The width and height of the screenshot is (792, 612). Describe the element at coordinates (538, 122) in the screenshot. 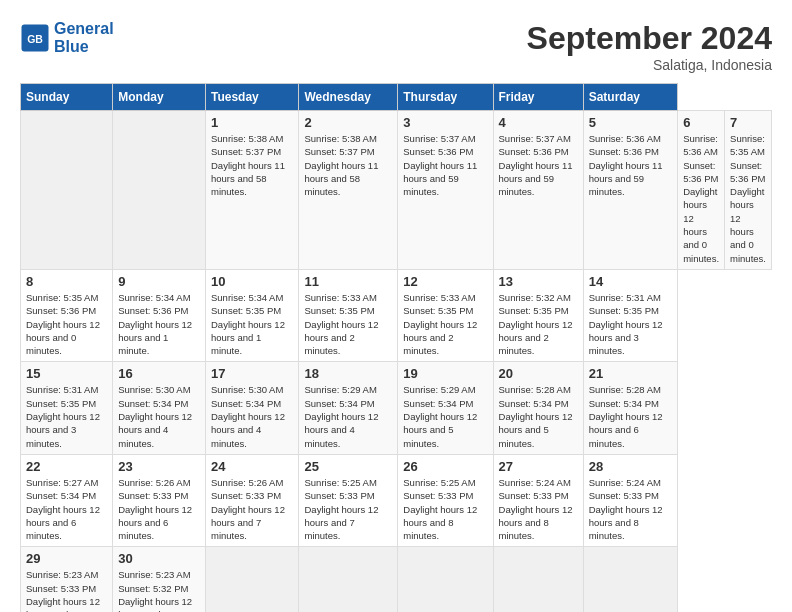

I see `day-number: 4` at that location.